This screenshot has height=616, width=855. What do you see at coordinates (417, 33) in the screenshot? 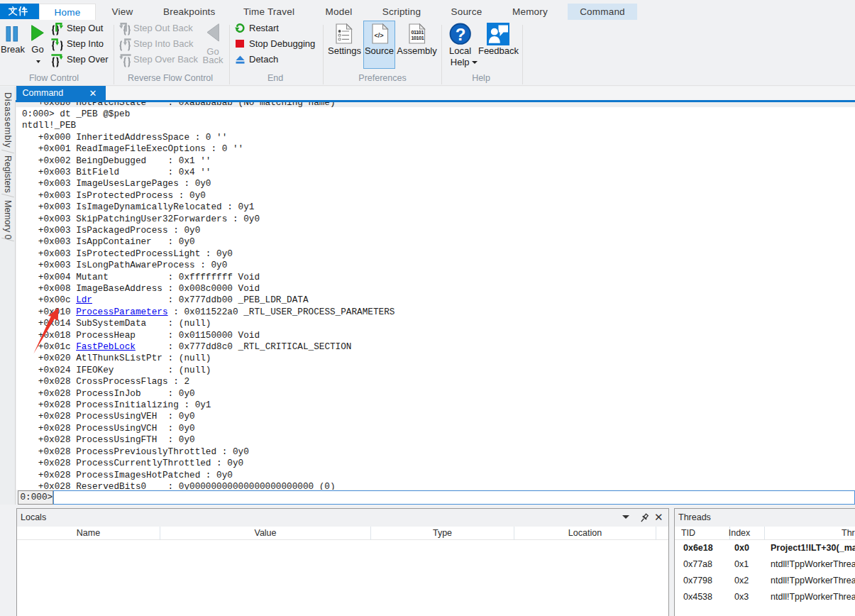
I see `svg-text: 01101` at bounding box center [417, 33].